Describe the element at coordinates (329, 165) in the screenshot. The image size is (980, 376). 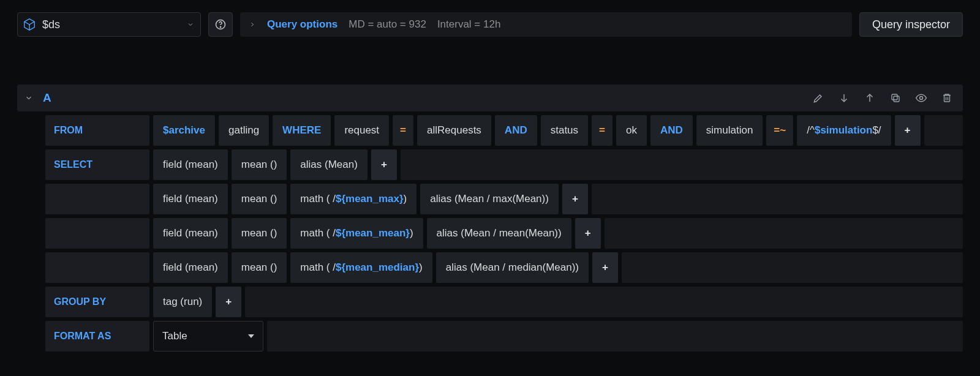
I see `select-0-part-2: alias (Mean)` at that location.